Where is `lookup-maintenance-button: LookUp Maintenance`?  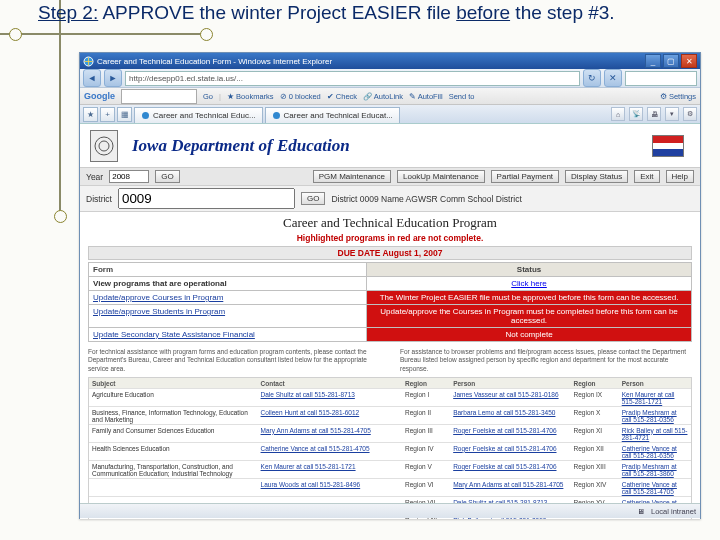 lookup-maintenance-button: LookUp Maintenance is located at coordinates (441, 176).